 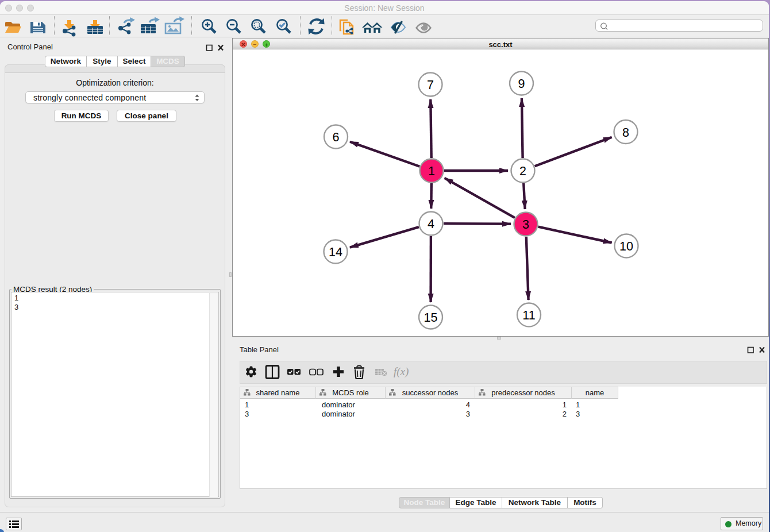 What do you see at coordinates (336, 252) in the screenshot?
I see `svg-text: 14` at bounding box center [336, 252].